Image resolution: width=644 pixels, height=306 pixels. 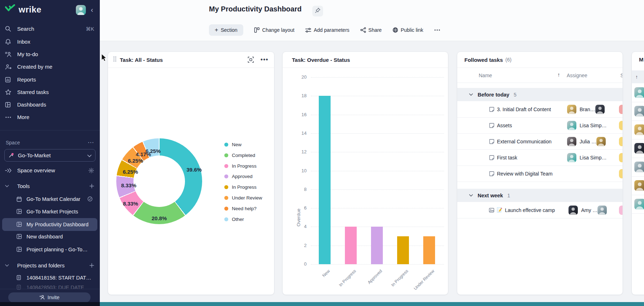 What do you see at coordinates (49, 297) in the screenshot?
I see `invite-button: Invite` at bounding box center [49, 297].